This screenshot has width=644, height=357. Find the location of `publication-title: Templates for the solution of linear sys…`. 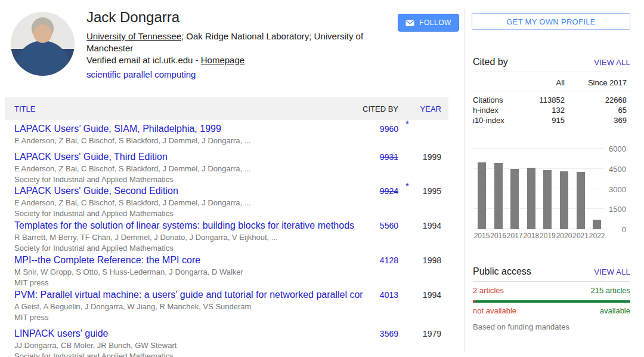

publication-title: Templates for the solution of linear sys… is located at coordinates (188, 226).